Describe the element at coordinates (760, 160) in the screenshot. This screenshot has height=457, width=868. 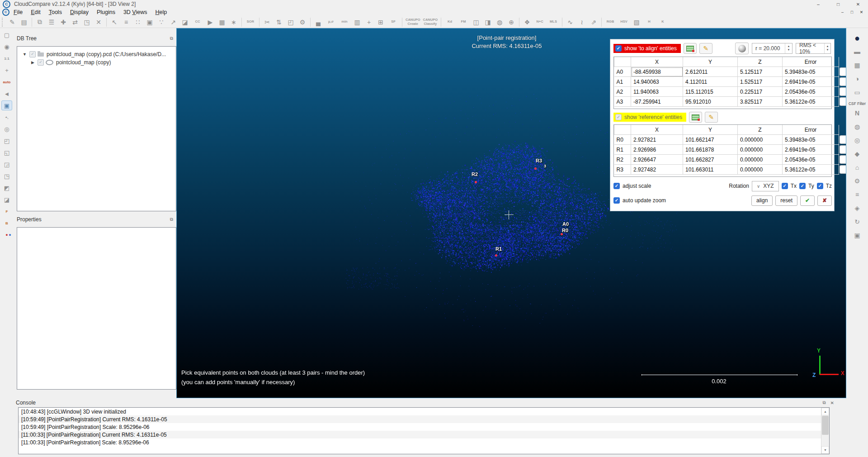
I see `cell-R2-z: 0.000000` at that location.